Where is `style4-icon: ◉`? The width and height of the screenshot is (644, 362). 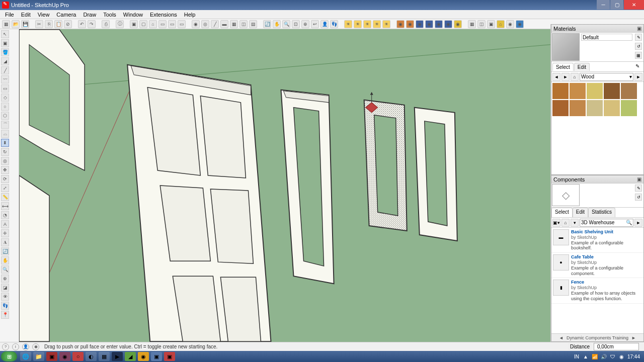 style4-icon: ◉ is located at coordinates (429, 24).